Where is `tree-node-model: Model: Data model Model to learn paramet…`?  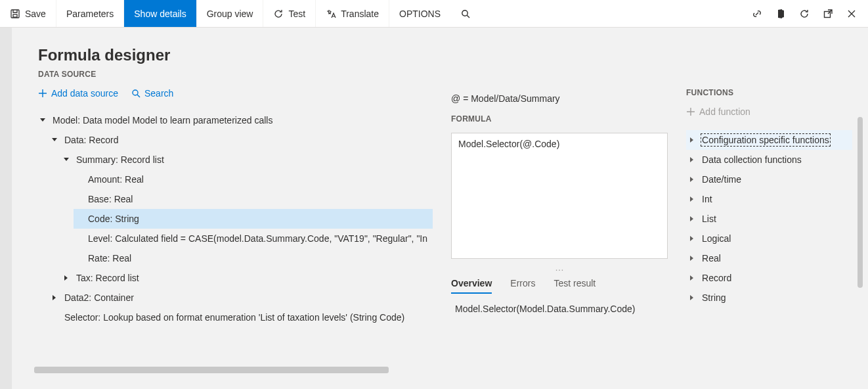 tree-node-model: Model: Data model Model to learn paramet… is located at coordinates (235, 120).